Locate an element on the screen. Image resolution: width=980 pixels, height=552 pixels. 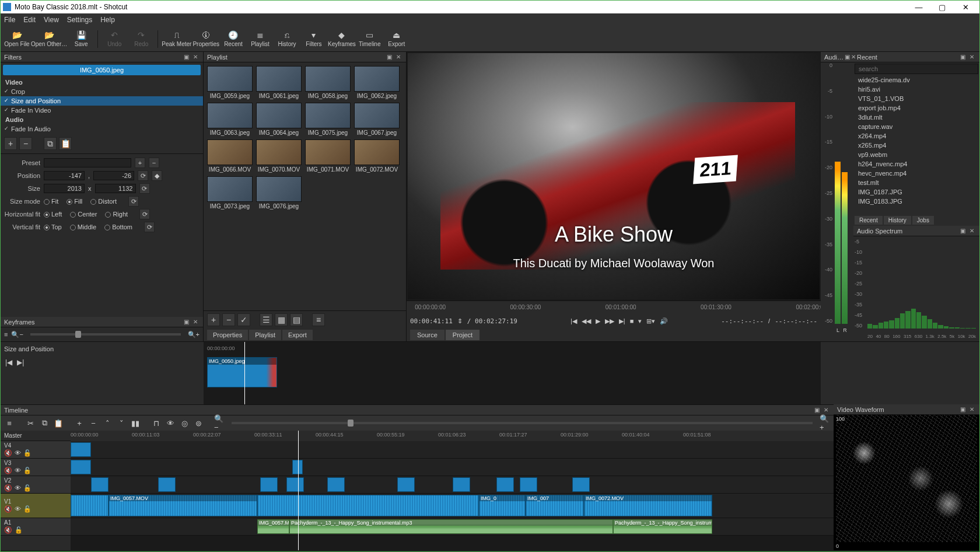
track-header-v2: V2🔇👁🔓 is located at coordinates (36, 485).